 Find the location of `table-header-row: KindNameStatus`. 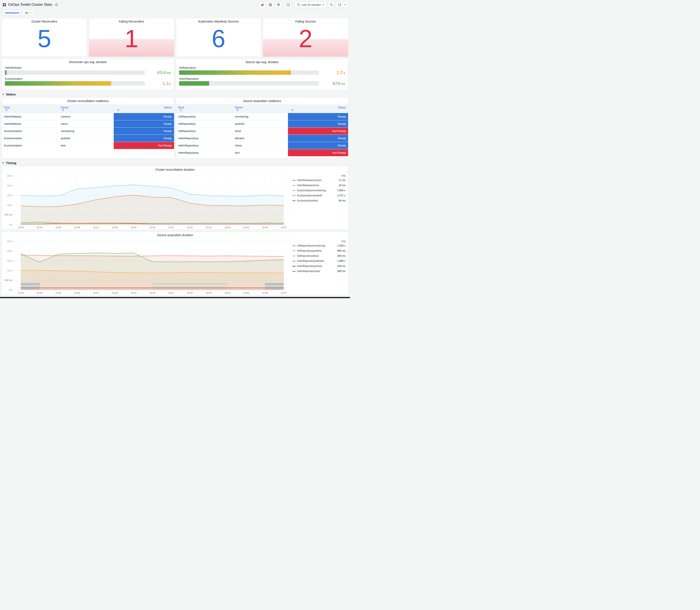

table-header-row: KindNameStatus is located at coordinates (262, 109).